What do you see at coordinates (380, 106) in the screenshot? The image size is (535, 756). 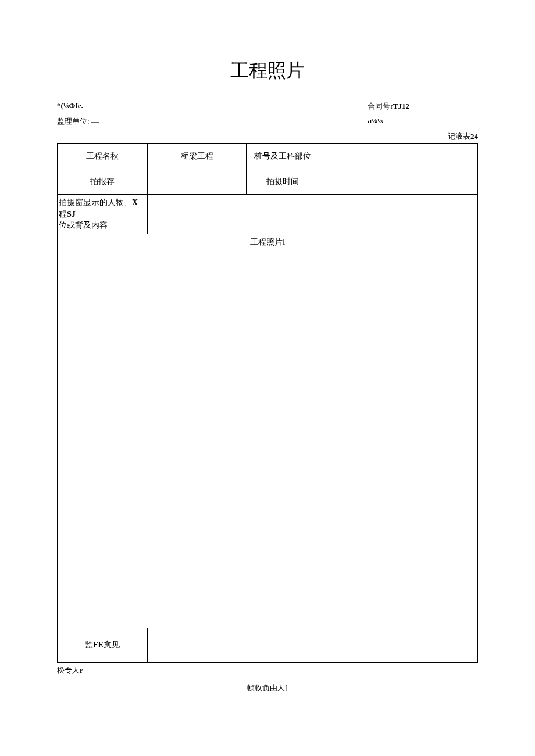 I see `contract-label: 合同号r` at bounding box center [380, 106].